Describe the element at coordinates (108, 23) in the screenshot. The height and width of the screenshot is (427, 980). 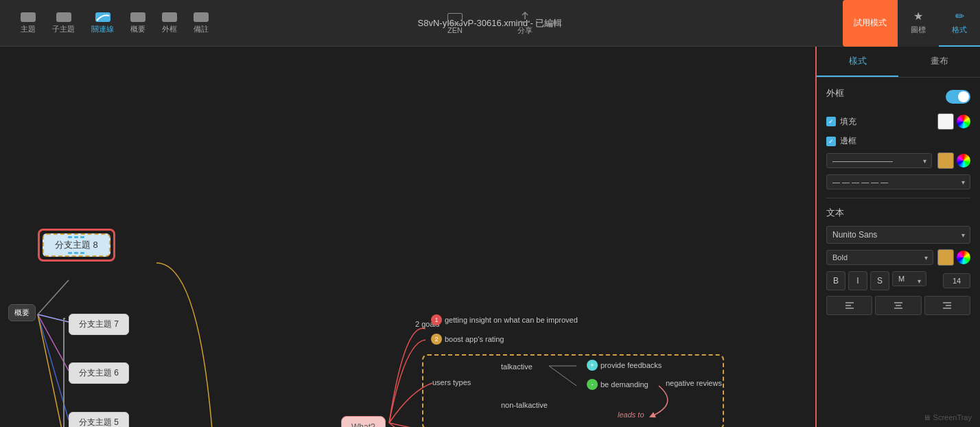
I see `toolbar-left: 主題 子主題 關連線 概要 外框 備註` at that location.